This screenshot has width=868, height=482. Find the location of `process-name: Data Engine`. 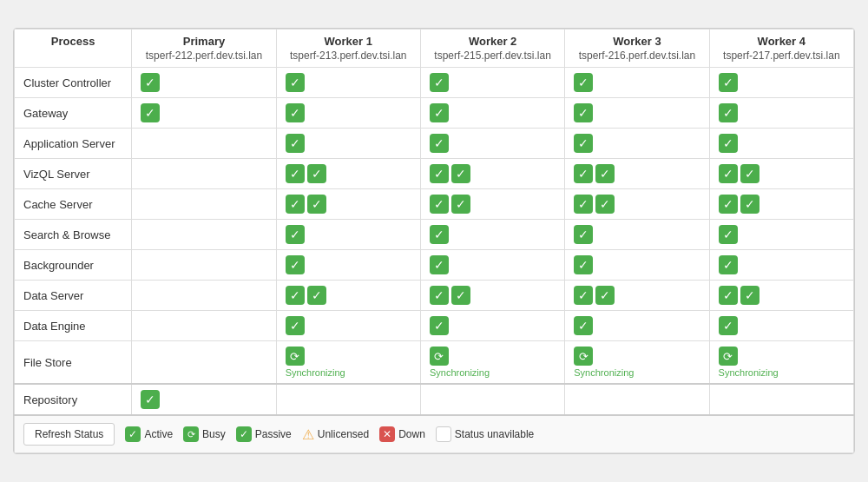

process-name: Data Engine is located at coordinates (73, 327).